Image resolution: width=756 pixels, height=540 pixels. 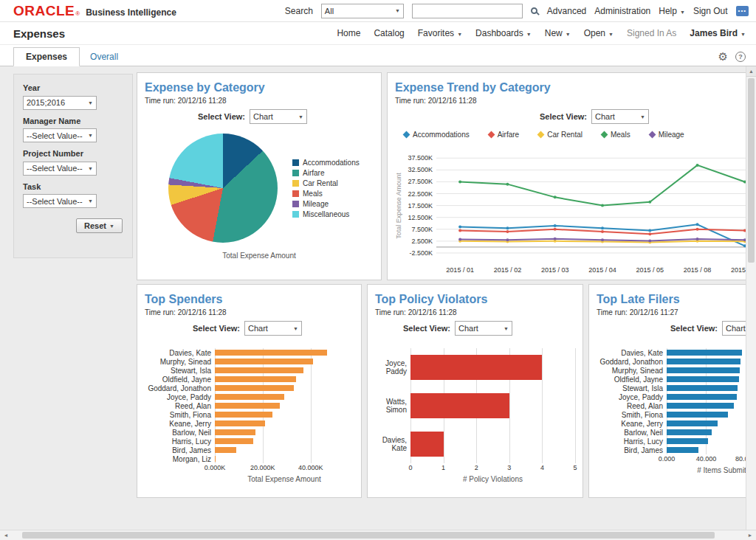 I want to click on time-run: Time run: 20/12/16 11:27, so click(x=671, y=313).